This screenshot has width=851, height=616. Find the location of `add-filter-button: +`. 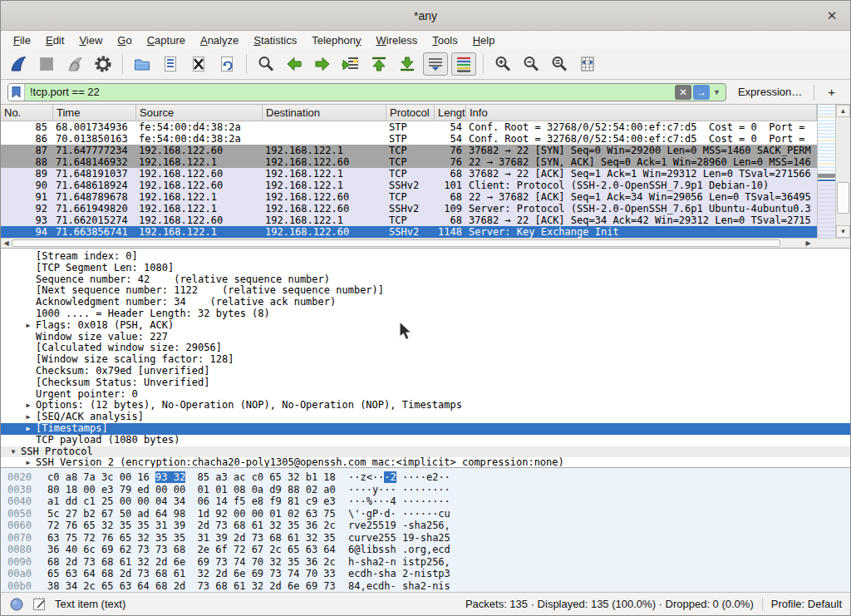

add-filter-button: + is located at coordinates (831, 91).